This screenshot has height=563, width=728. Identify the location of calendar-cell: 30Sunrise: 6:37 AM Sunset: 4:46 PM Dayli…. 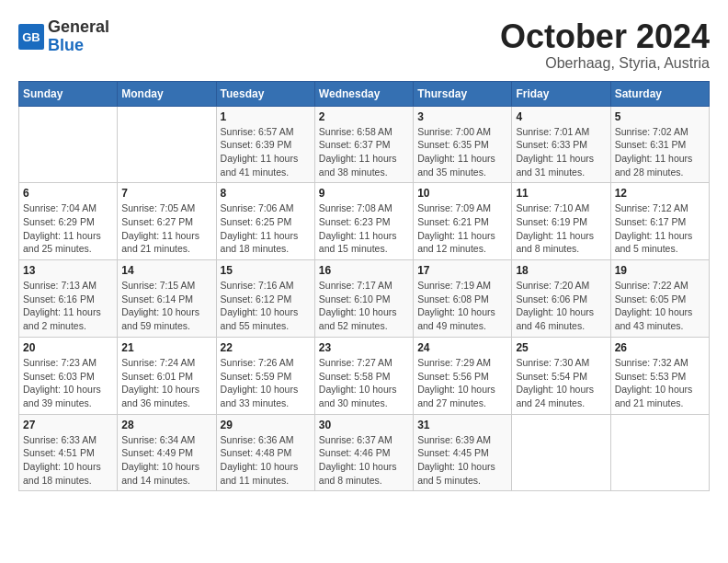
(364, 453).